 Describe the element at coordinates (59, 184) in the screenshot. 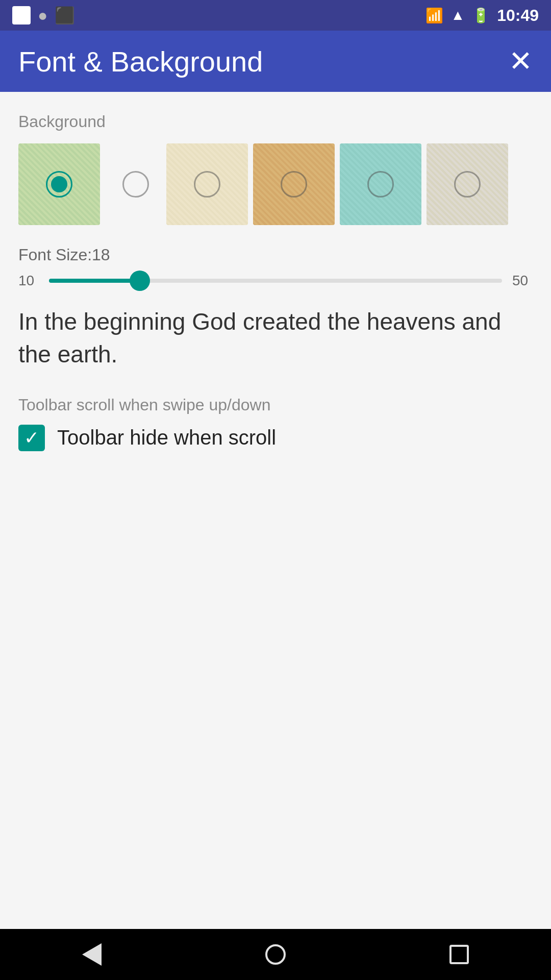

I see `swatch-radio-green` at that location.